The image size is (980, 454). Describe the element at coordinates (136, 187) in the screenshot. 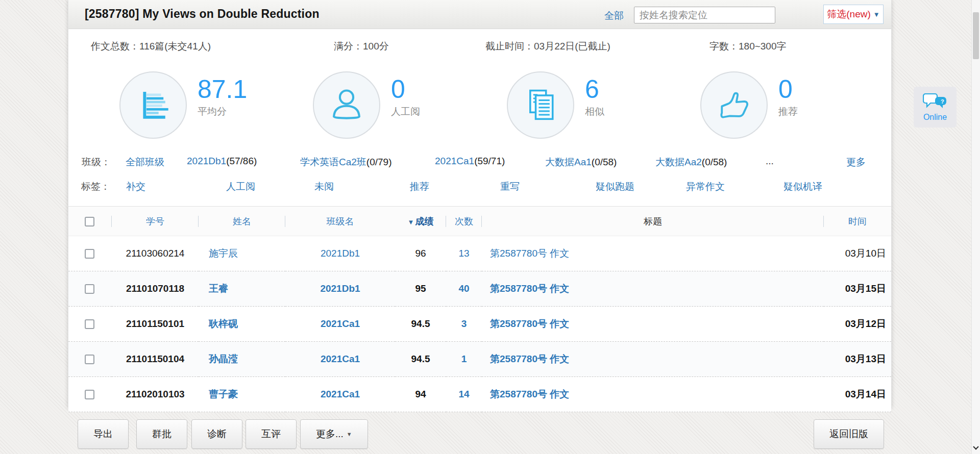

I see `tag-resubmit: 补交` at that location.